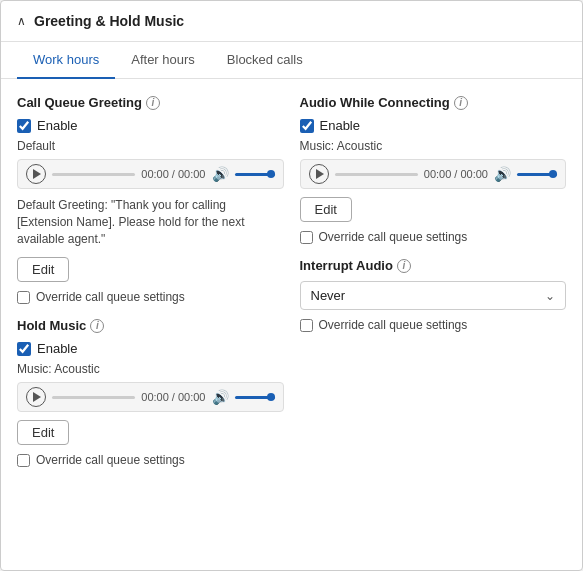  Describe the element at coordinates (66, 60) in the screenshot. I see `tab-work-hours: Work hours` at that location.